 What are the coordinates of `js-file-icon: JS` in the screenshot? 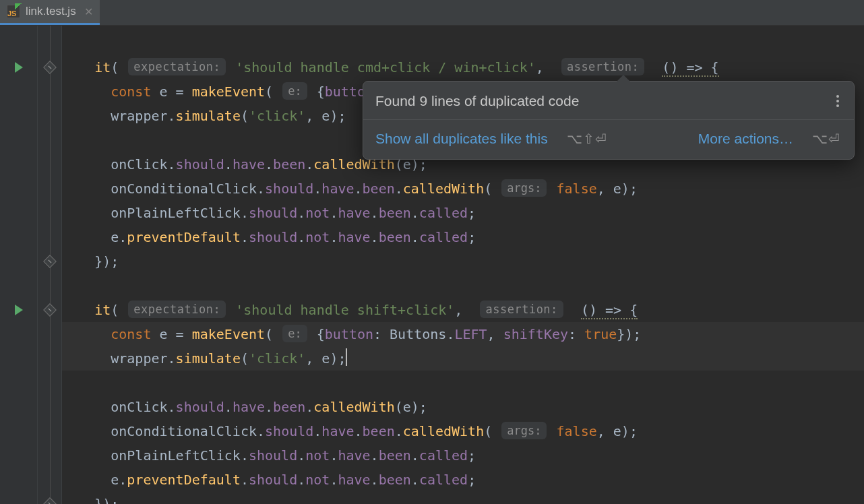 It's located at (13, 11).